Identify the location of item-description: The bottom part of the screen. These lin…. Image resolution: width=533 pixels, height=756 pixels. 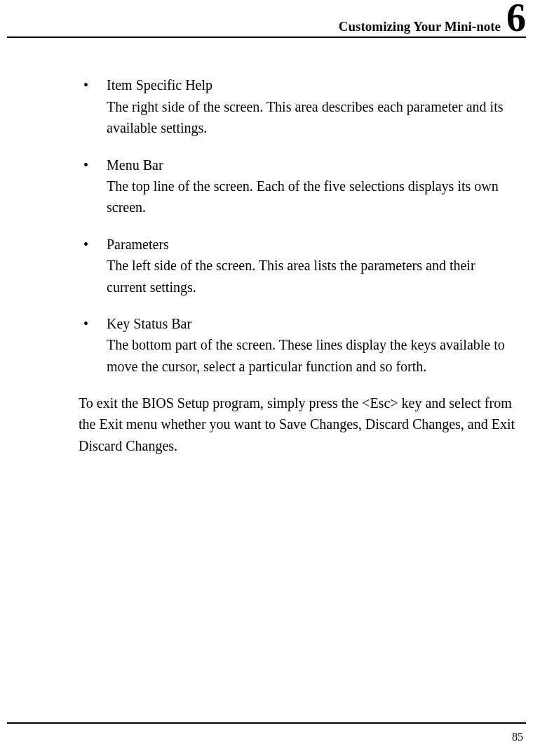
(311, 355).